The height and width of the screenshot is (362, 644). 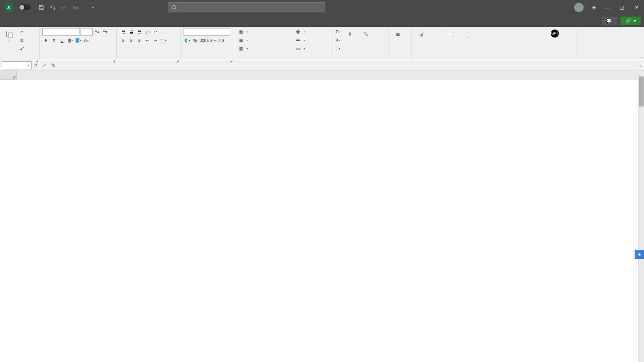 I want to click on align-bottom-icon: ⬒, so click(x=139, y=32).